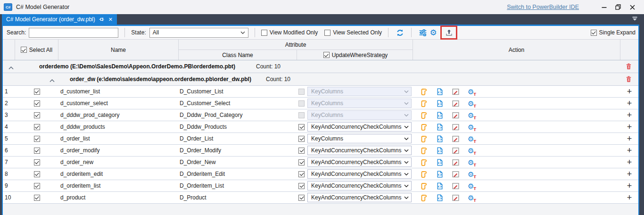 The width and height of the screenshot is (644, 215). Describe the element at coordinates (110, 20) in the screenshot. I see `tab-close-icon: ✕` at that location.